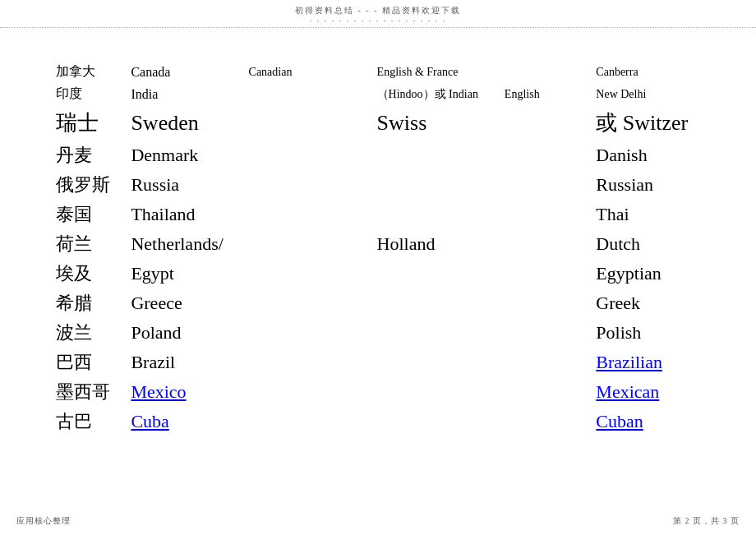  I want to click on row-greece: 希腊GreeceGreek, so click(378, 303).